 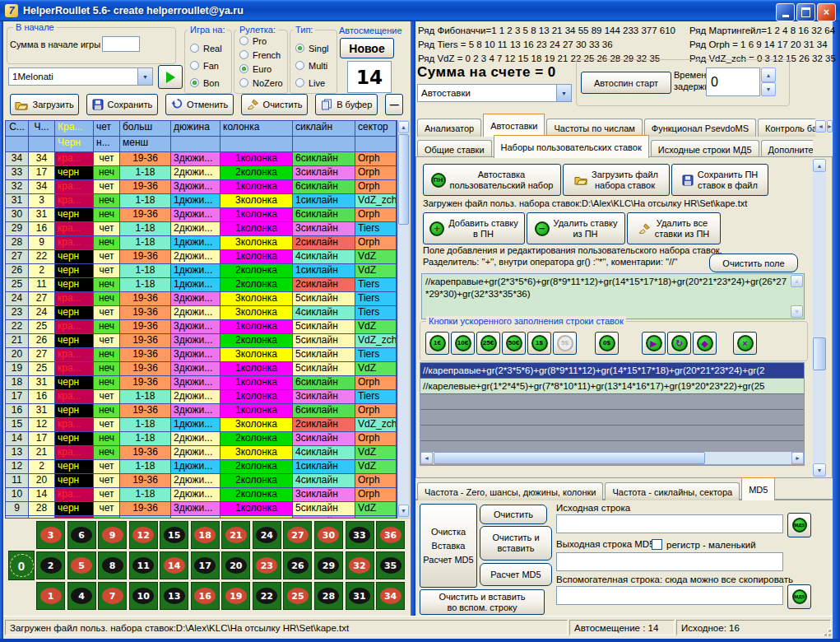 What do you see at coordinates (122, 105) in the screenshot?
I see `save-button: Сохранить` at bounding box center [122, 105].